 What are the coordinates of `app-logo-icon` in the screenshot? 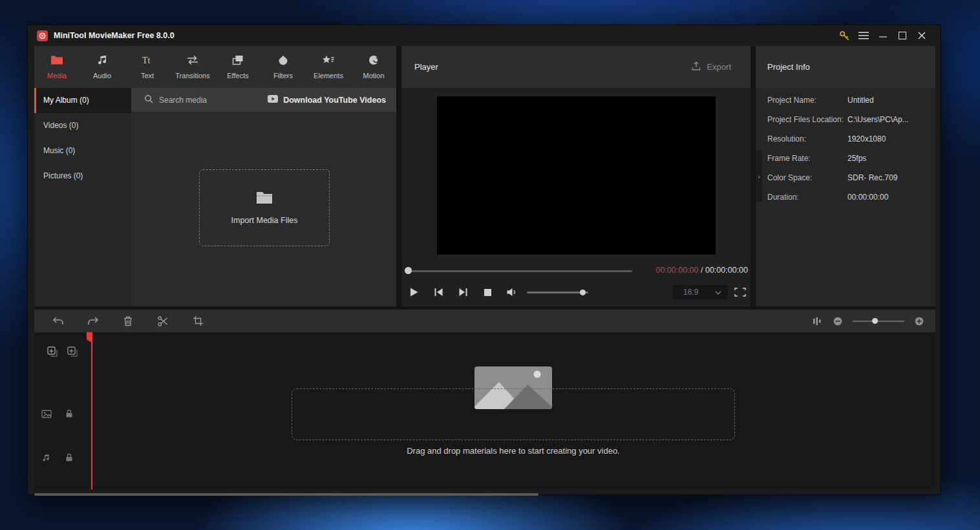 It's located at (43, 36).